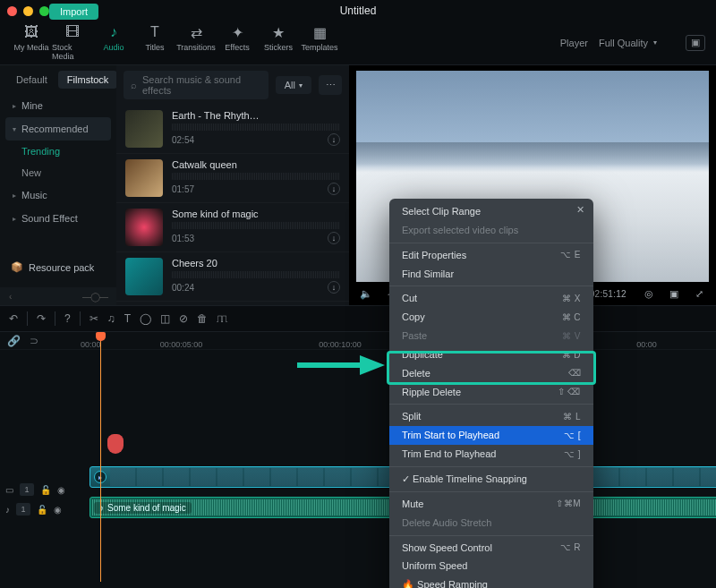  Describe the element at coordinates (58, 173) in the screenshot. I see `sidebar-item-new: New` at that location.